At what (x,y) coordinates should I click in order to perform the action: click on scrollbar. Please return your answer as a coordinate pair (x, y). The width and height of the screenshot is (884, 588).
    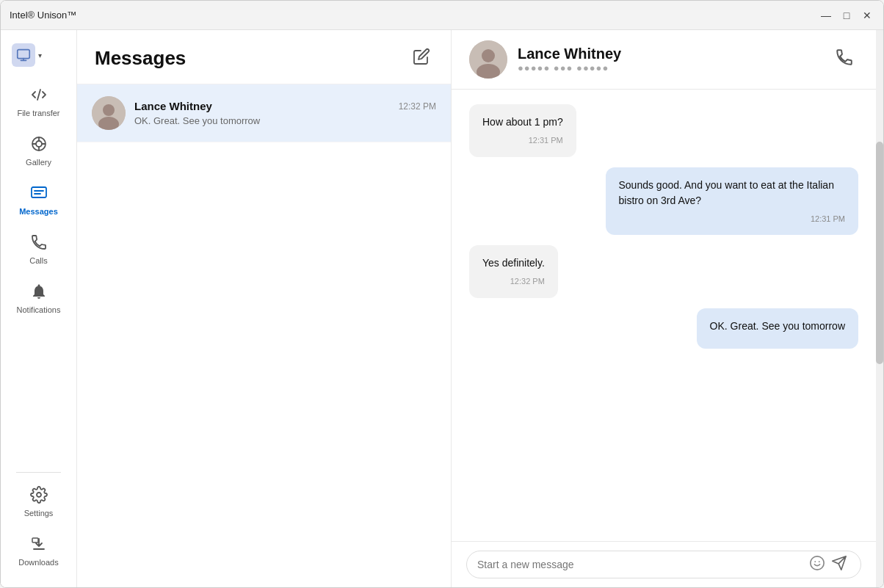
    Looking at the image, I should click on (880, 308).